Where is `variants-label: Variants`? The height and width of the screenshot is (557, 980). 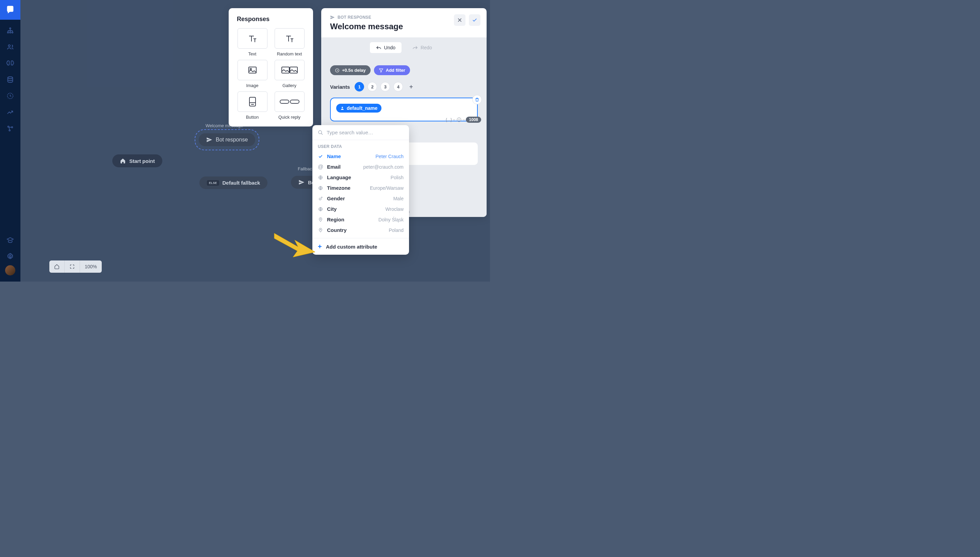
variants-label: Variants is located at coordinates (340, 87).